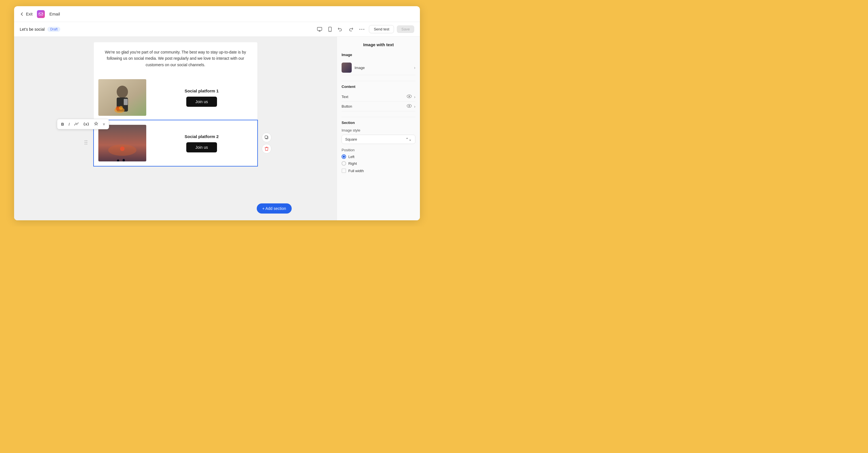 The width and height of the screenshot is (868, 453). Describe the element at coordinates (381, 29) in the screenshot. I see `send-test-button: Send test` at that location.